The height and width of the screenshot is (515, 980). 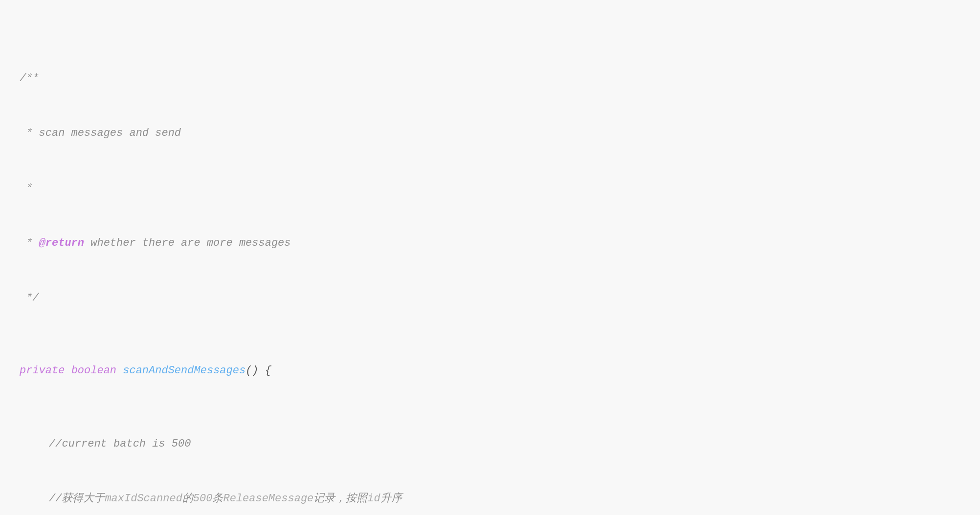 I want to click on comment-close: */, so click(x=490, y=298).